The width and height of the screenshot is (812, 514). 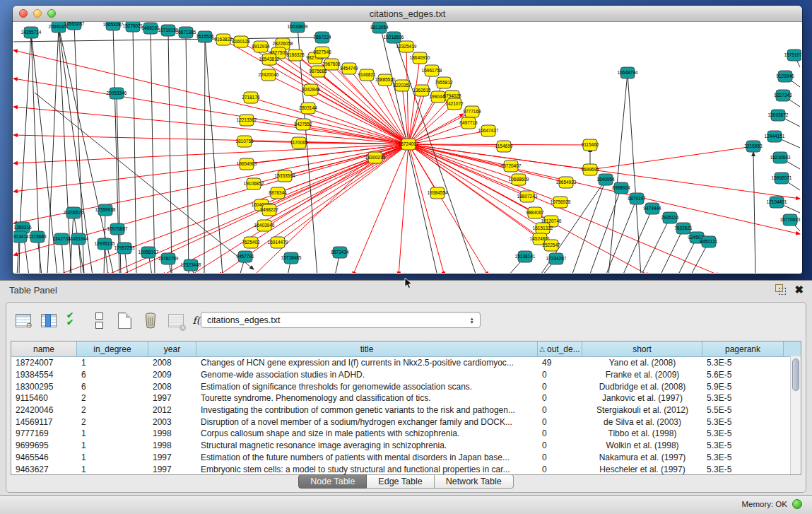 What do you see at coordinates (23, 13) in the screenshot?
I see `close-window-button` at bounding box center [23, 13].